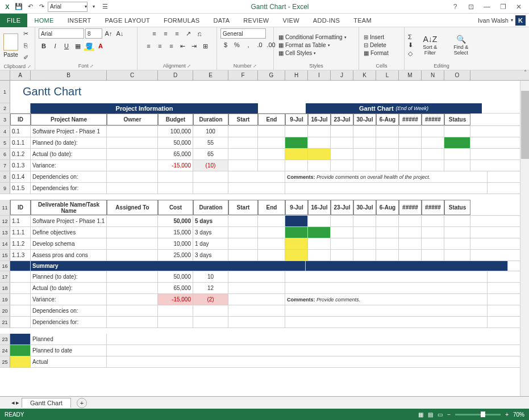  Describe the element at coordinates (5, 300) in the screenshot. I see `row-number: 19` at that location.